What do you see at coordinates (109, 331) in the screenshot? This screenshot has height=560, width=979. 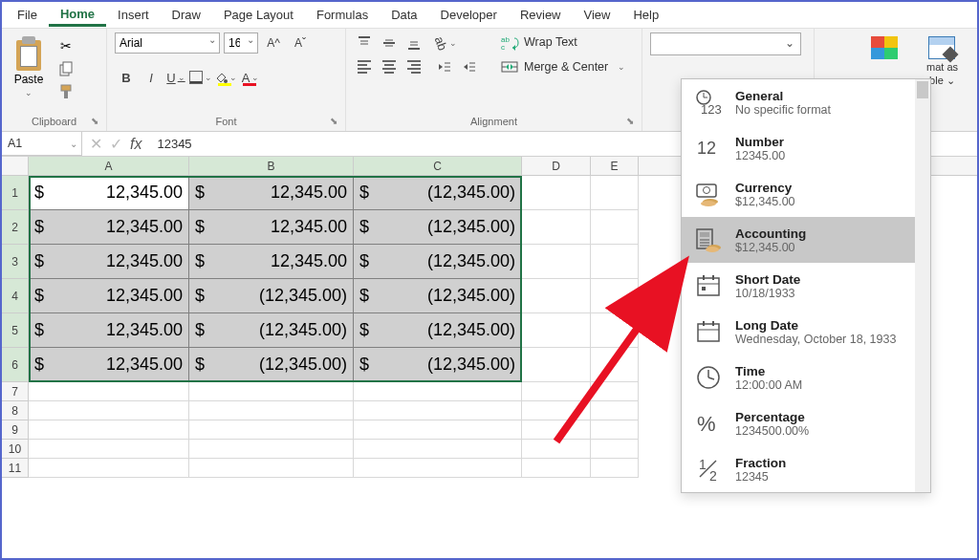 I see `cell-A5: $12,345.00` at bounding box center [109, 331].